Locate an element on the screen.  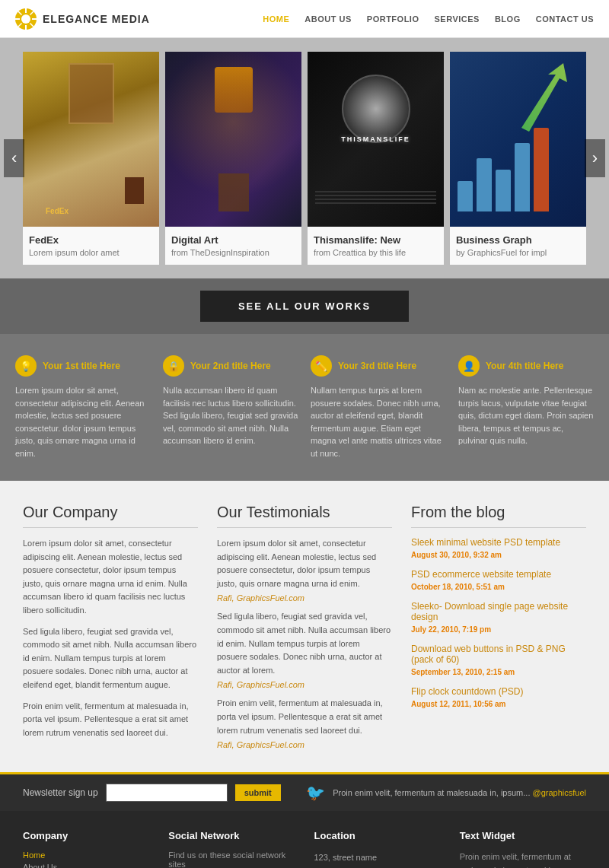
see-all-button: SEE ALL OUR WORKS is located at coordinates (304, 306).